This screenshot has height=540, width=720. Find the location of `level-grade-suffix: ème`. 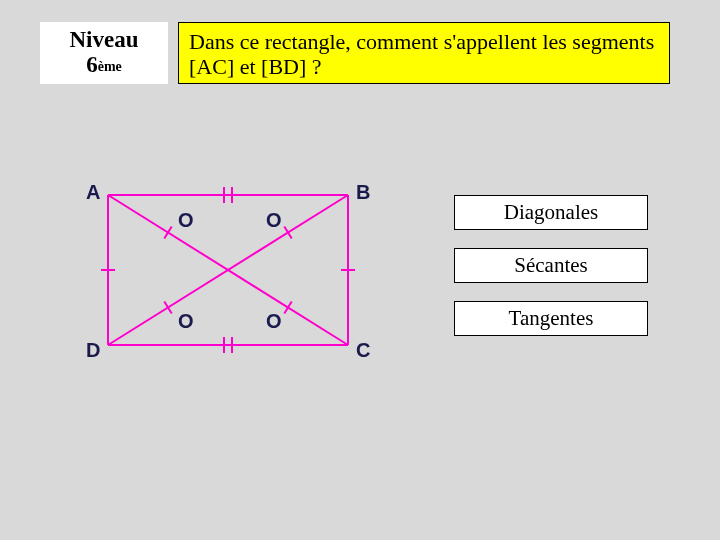

level-grade-suffix: ème is located at coordinates (110, 66).